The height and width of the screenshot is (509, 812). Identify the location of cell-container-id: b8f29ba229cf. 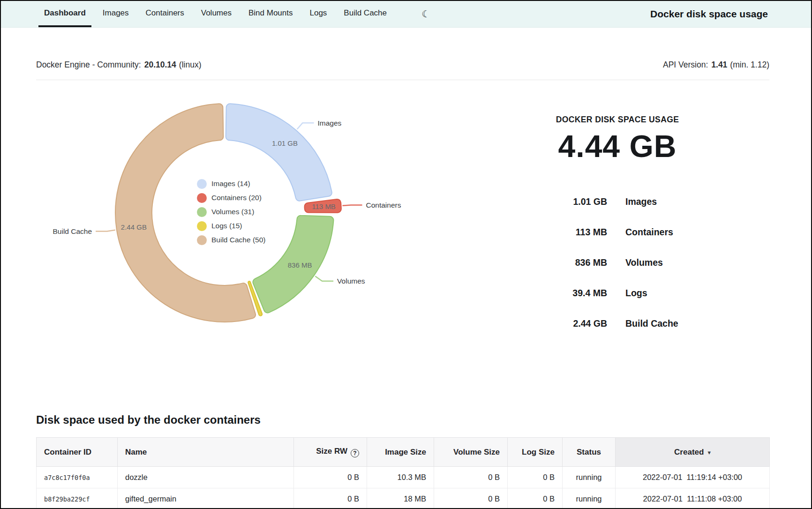
(77, 499).